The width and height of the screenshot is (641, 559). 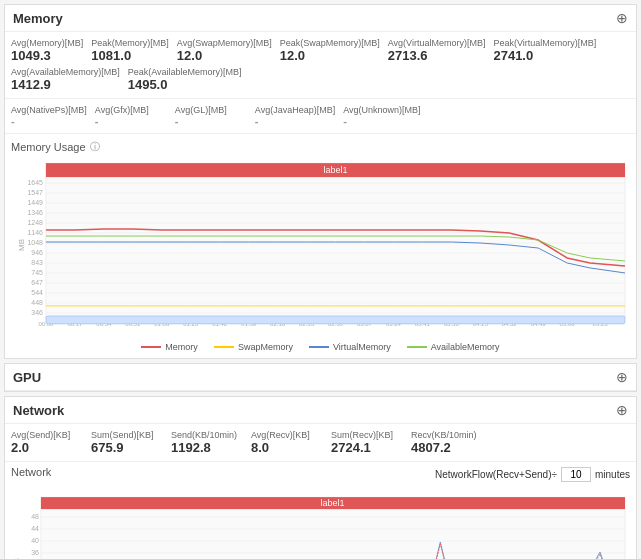 What do you see at coordinates (66, 84) in the screenshot?
I see `metric-value: 1412.9` at bounding box center [66, 84].